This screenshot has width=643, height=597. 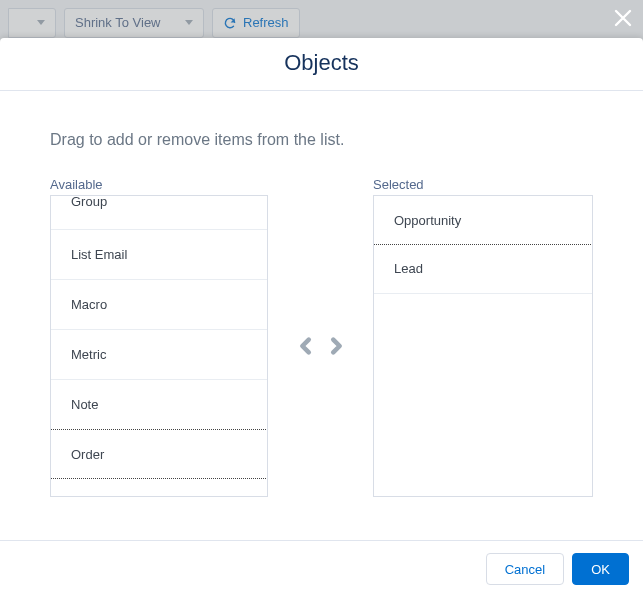 I want to click on cancel-button: Cancel, so click(x=525, y=569).